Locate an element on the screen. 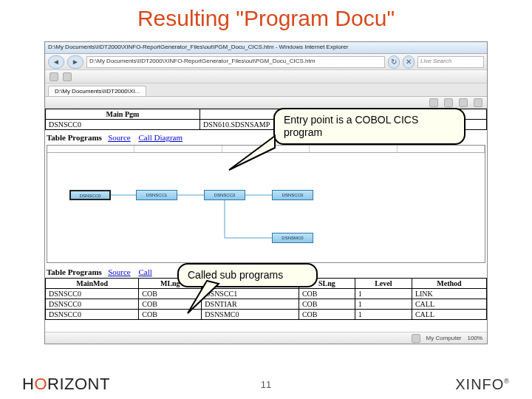 The width and height of the screenshot is (532, 399). col-mainmod: MainMod is located at coordinates (92, 284).